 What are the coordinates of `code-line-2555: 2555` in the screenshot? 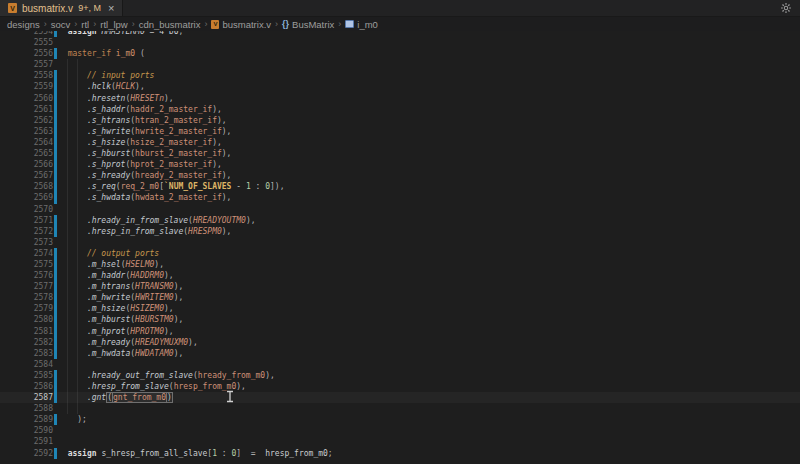 It's located at (400, 42).